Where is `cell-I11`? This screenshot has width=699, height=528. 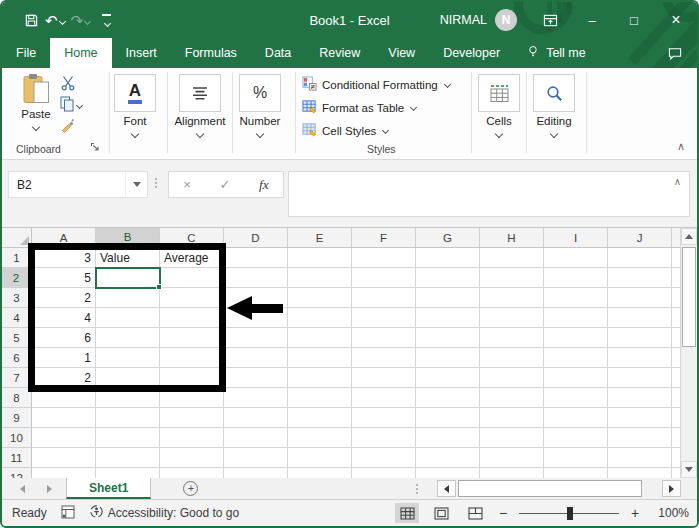
cell-I11 is located at coordinates (576, 458).